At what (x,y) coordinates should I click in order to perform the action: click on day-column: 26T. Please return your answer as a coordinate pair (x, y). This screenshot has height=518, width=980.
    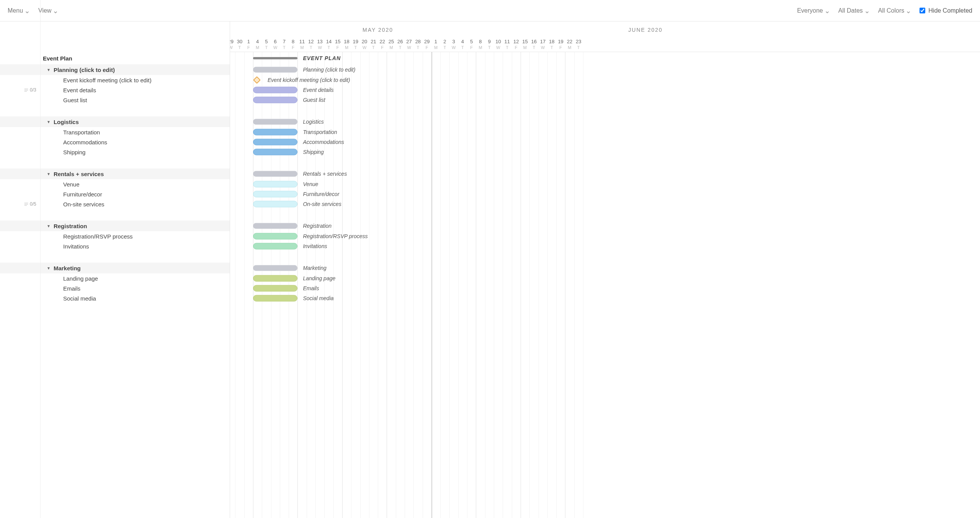
    Looking at the image, I should click on (400, 44).